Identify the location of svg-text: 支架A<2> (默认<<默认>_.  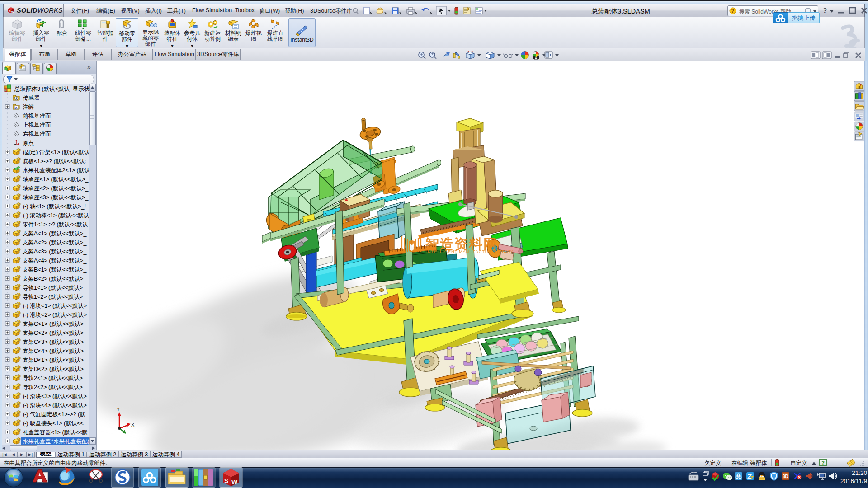
(55, 243).